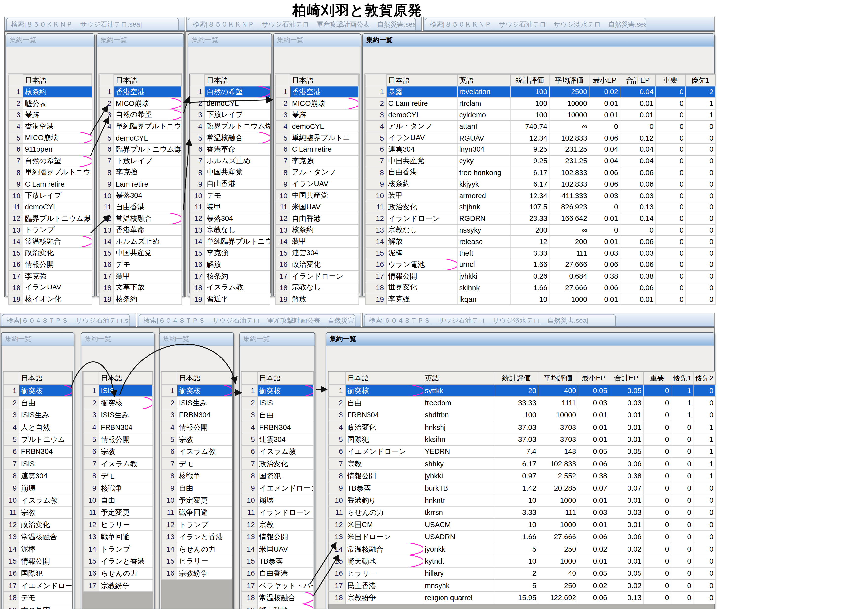 This screenshot has width=868, height=609. What do you see at coordinates (277, 439) in the screenshot?
I see `list-item: 5 連雲304` at bounding box center [277, 439].